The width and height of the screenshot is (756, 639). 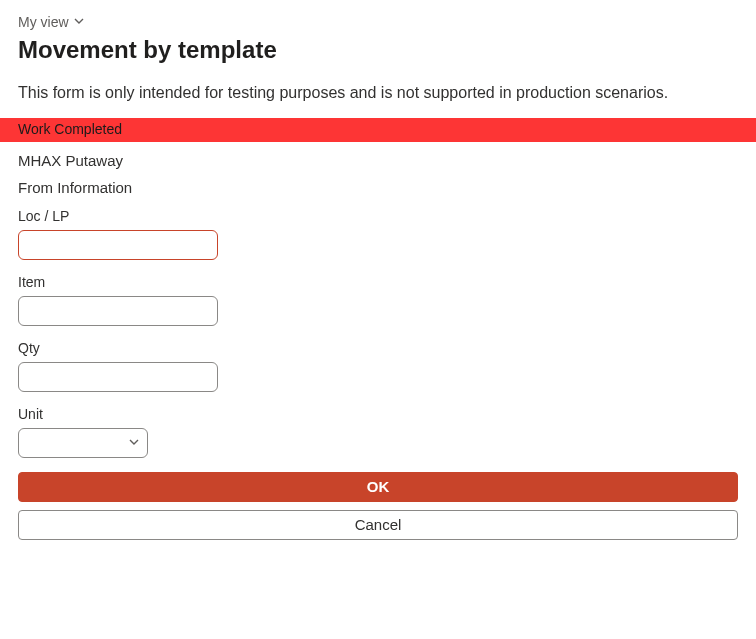 I want to click on view-selector: My view, so click(x=52, y=22).